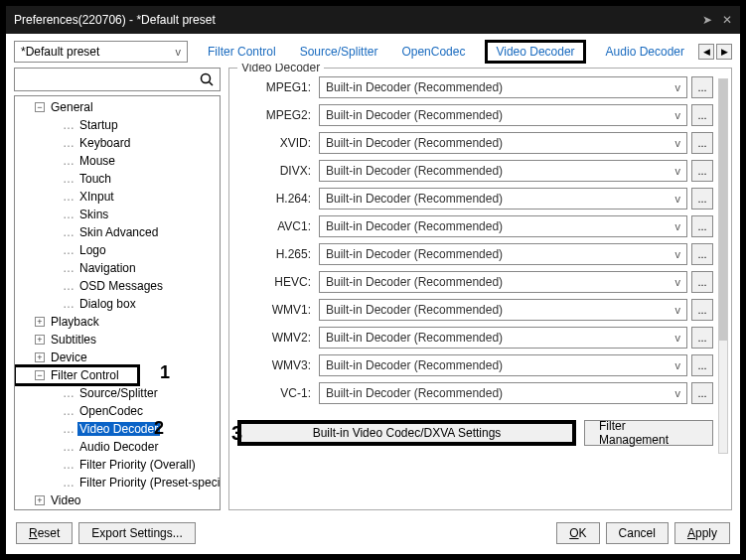 This screenshot has width=746, height=560. I want to click on tab-video-decoder: Video Decoder, so click(534, 52).